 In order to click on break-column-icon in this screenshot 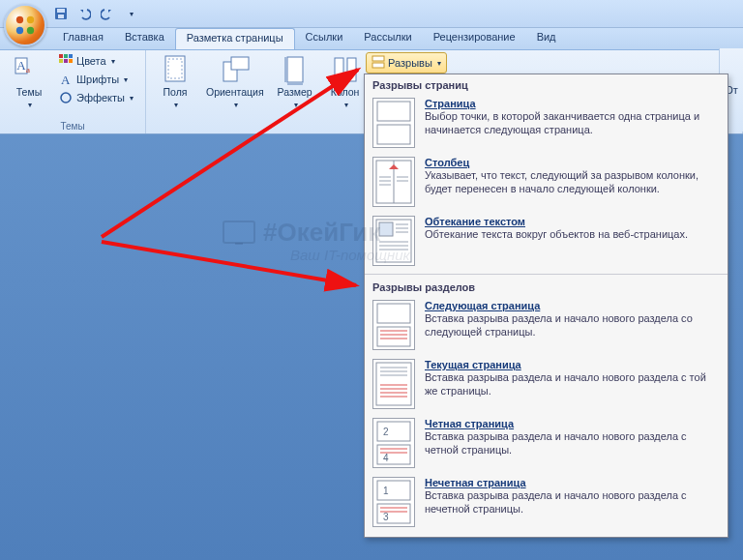, I will do `click(394, 182)`.